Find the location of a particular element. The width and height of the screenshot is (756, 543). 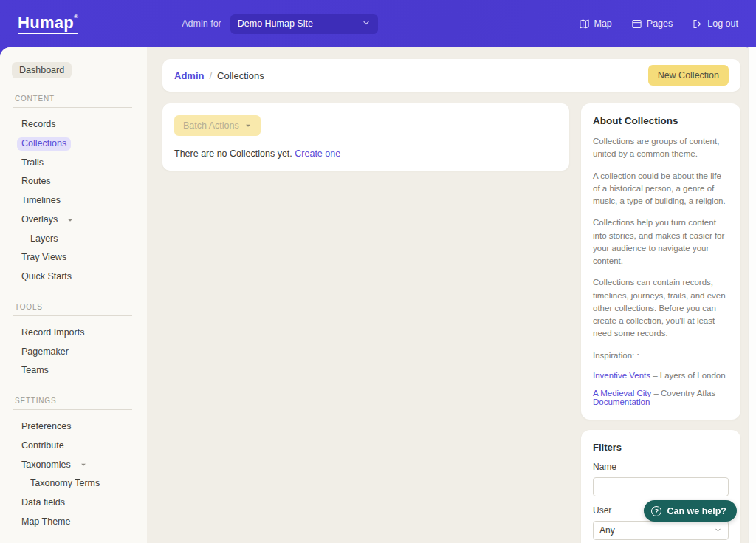

sidebar-item-label: Overlays is located at coordinates (40, 220).